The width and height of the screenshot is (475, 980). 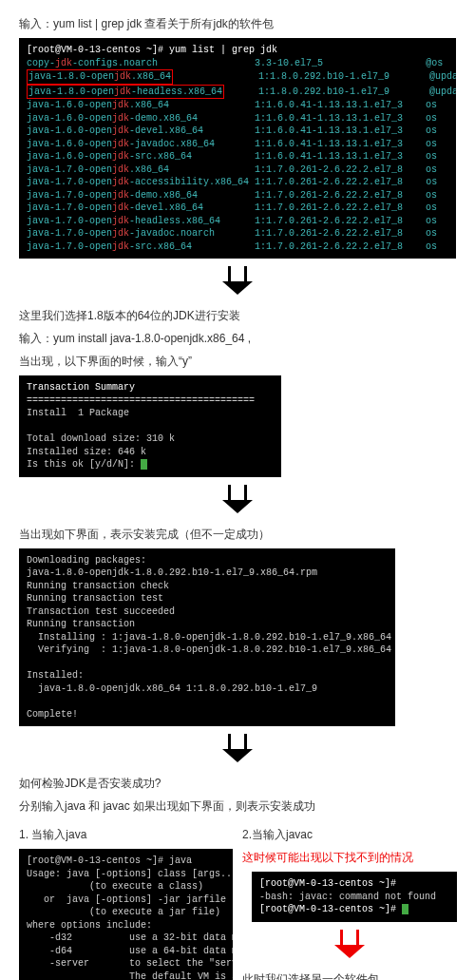 What do you see at coordinates (238, 24) in the screenshot?
I see `instr-yum-list: 输入：yum list | grep jdk 查看关于所有jdk的软件包` at bounding box center [238, 24].